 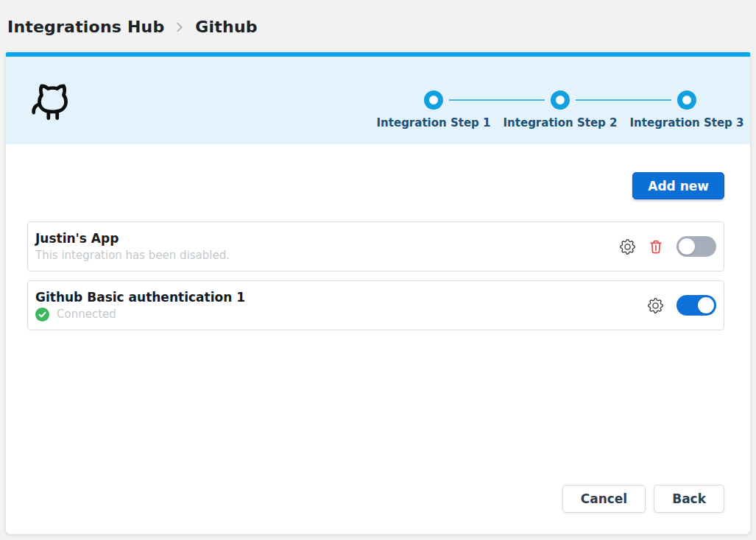 I want to click on integration-status-text: Connected, so click(x=87, y=314).